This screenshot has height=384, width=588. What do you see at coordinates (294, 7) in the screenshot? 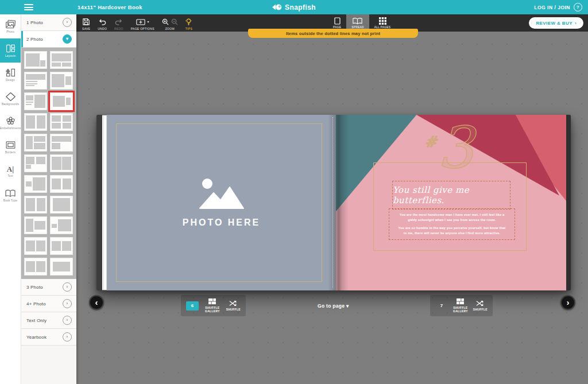
I see `brand-logo: Snapfish` at bounding box center [294, 7].